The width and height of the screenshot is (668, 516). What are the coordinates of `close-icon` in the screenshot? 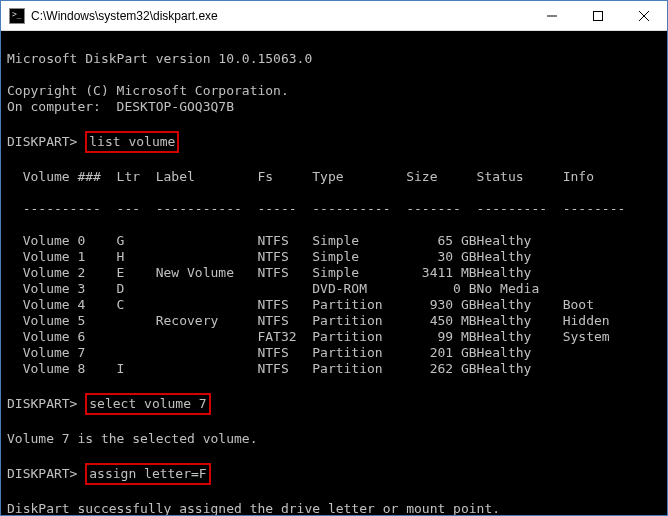 It's located at (644, 16).